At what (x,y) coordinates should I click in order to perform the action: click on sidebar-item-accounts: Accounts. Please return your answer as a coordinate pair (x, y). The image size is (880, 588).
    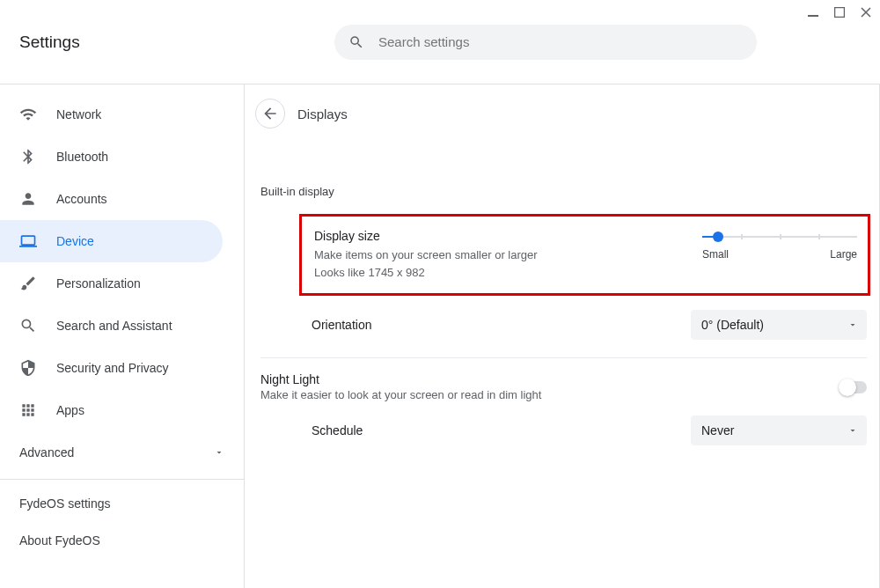
    Looking at the image, I should click on (111, 199).